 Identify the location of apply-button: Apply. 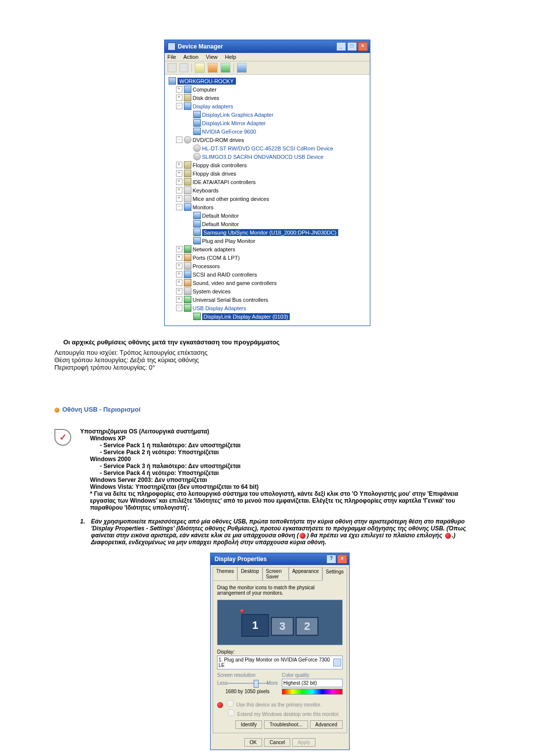
(304, 742).